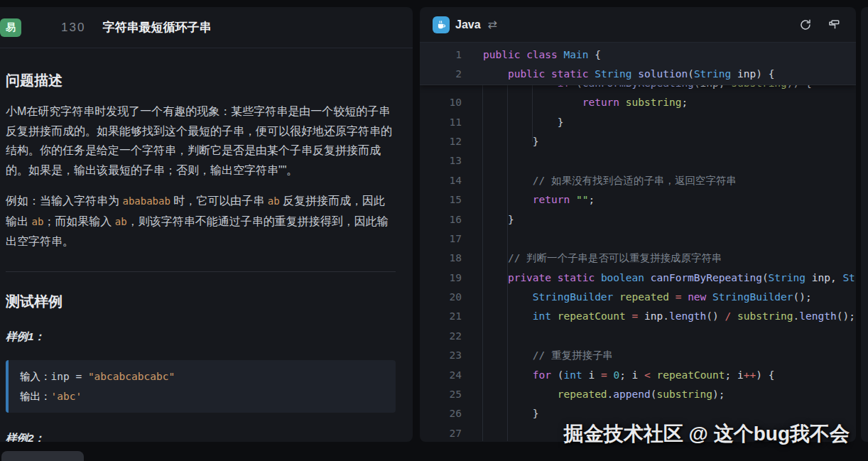  What do you see at coordinates (638, 220) in the screenshot?
I see `code-line: 16 }` at bounding box center [638, 220].